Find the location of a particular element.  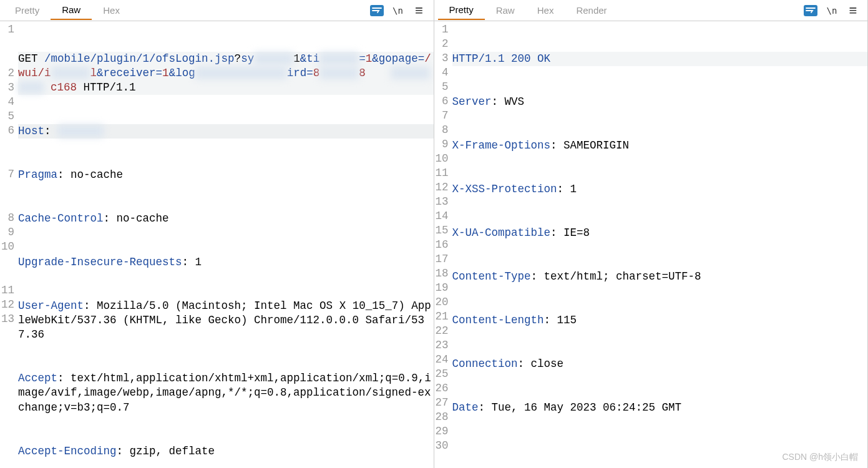

header-cache-control: Cache-Control: no-cache is located at coordinates (226, 218).